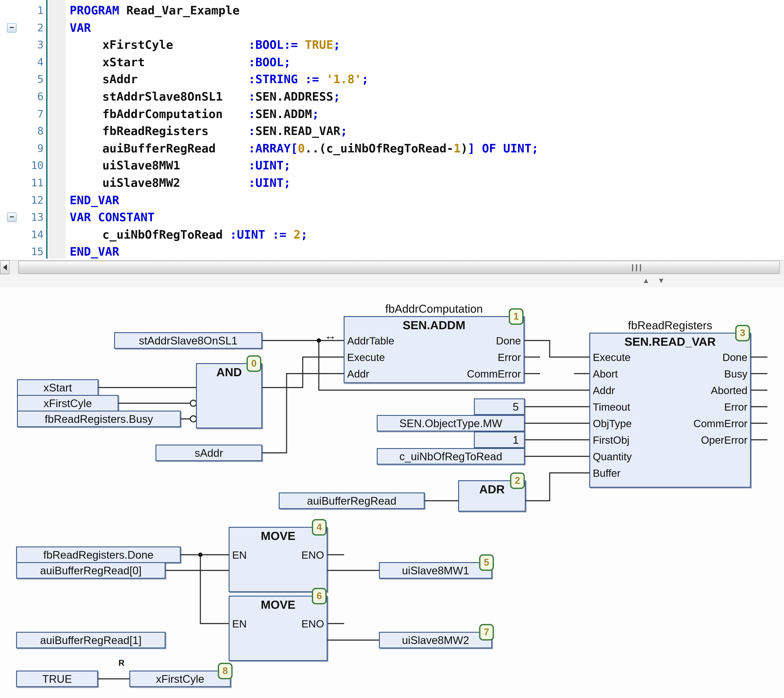 The image size is (784, 698). Describe the element at coordinates (486, 562) in the screenshot. I see `execution-order-badge: 5` at that location.